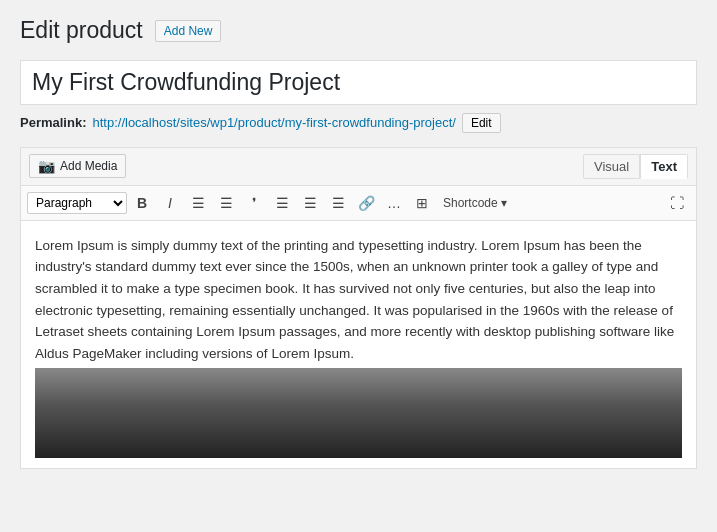 The height and width of the screenshot is (532, 717). What do you see at coordinates (664, 166) in the screenshot?
I see `tab-text: Text` at bounding box center [664, 166].